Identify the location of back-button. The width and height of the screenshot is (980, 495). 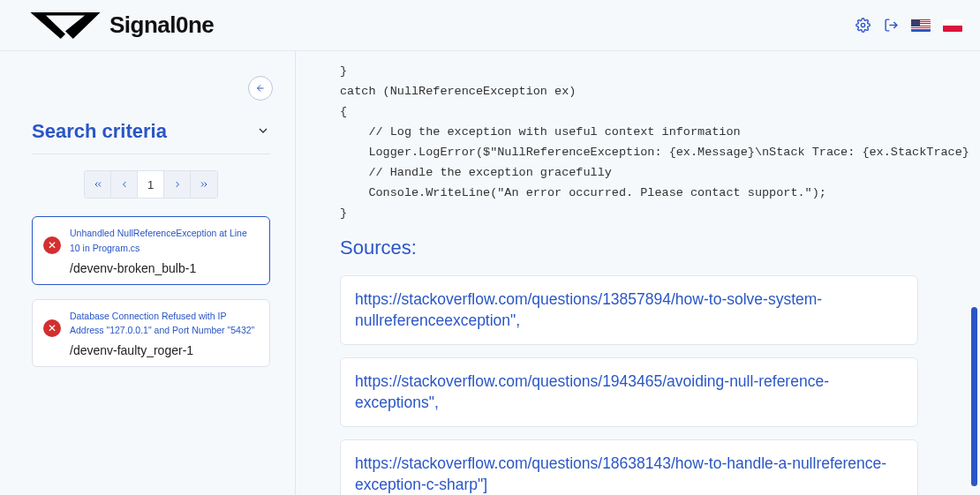
(260, 88).